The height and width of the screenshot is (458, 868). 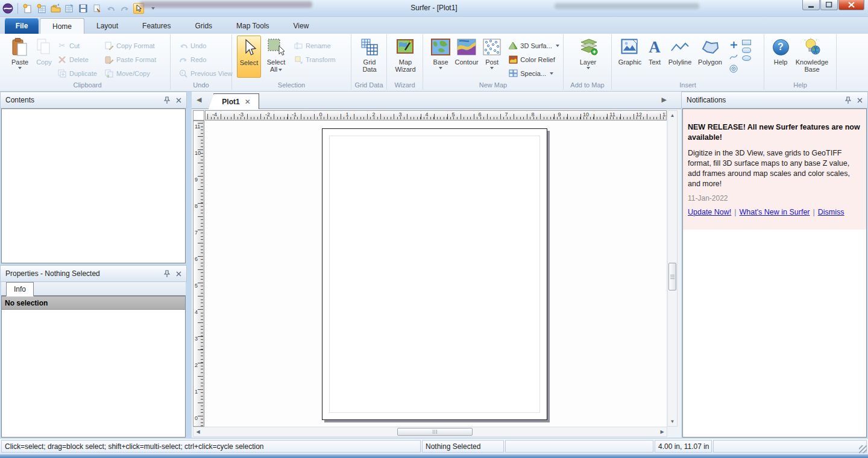 I want to click on ellipse-icon, so click(x=746, y=58).